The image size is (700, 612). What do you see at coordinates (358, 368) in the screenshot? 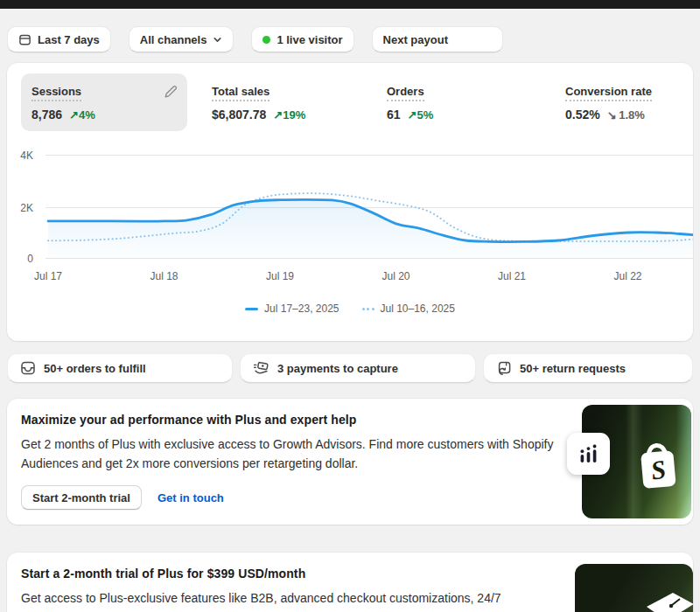
I see `payments-to-capture-button: 3 payments to capture` at bounding box center [358, 368].